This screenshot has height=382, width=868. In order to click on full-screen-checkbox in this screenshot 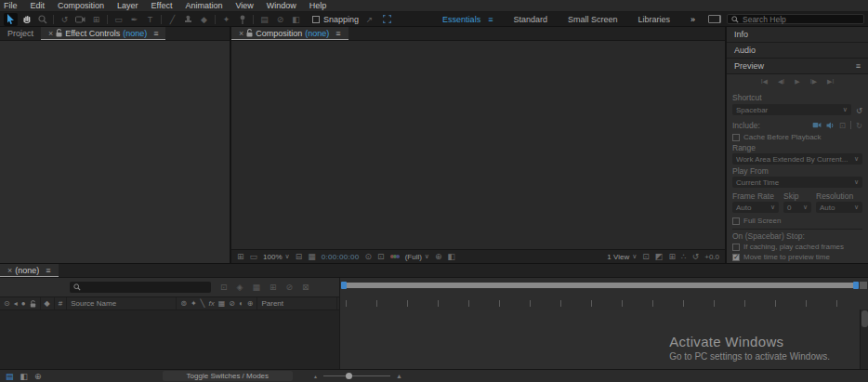, I will do `click(736, 221)`.